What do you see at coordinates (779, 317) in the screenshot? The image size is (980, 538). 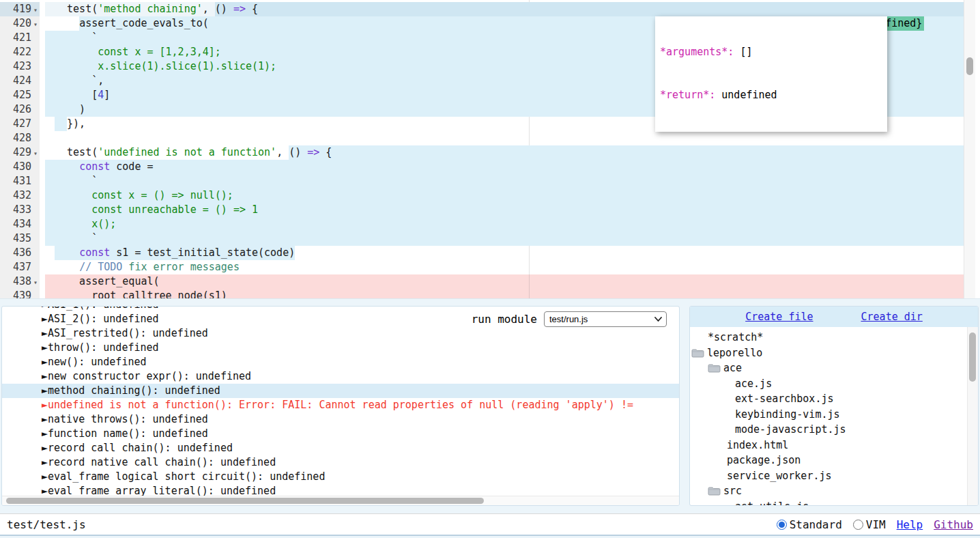 I see `create-file-link: Create file` at bounding box center [779, 317].